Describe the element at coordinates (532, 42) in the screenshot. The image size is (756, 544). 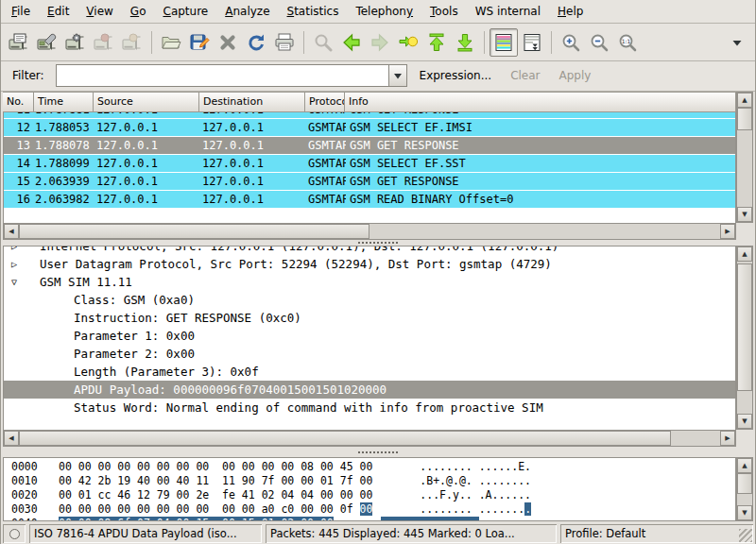
I see `auto-scroll-toggle-button` at that location.